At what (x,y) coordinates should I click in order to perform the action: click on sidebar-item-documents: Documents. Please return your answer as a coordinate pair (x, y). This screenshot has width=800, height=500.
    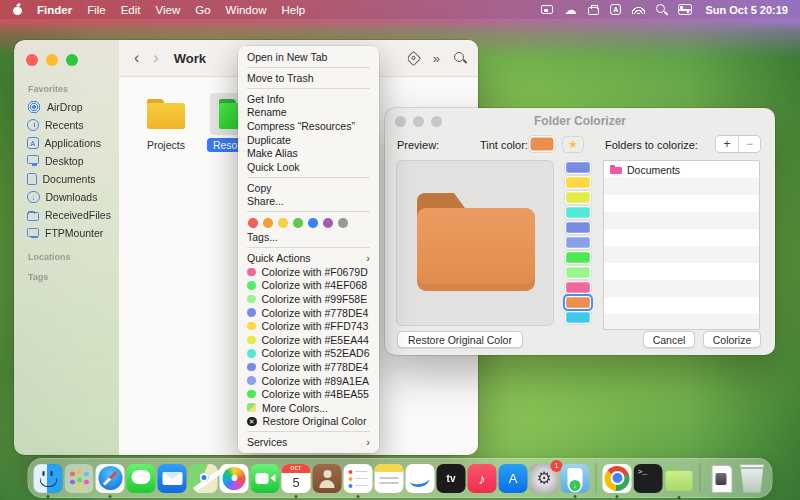
    Looking at the image, I should click on (68, 179).